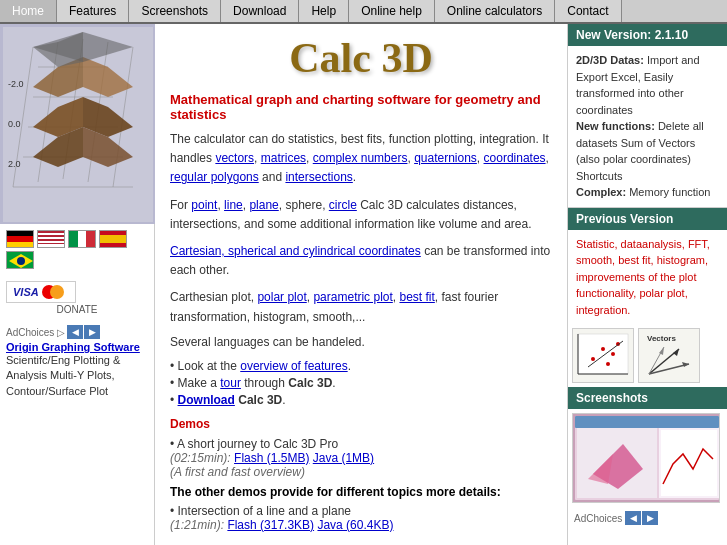  Describe the element at coordinates (234, 158) in the screenshot. I see `link-vectors: vectors` at that location.